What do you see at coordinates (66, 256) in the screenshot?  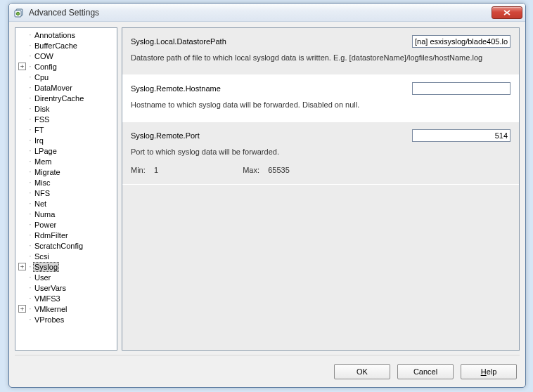 I see `tree-item-scsi: ·Scsi` at bounding box center [66, 256].